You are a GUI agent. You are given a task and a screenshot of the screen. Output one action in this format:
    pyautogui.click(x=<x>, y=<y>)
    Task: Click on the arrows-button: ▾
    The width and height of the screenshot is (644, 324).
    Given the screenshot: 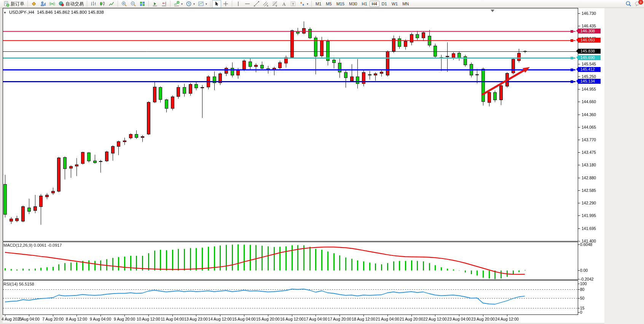 What is the action you would take?
    pyautogui.click(x=304, y=4)
    